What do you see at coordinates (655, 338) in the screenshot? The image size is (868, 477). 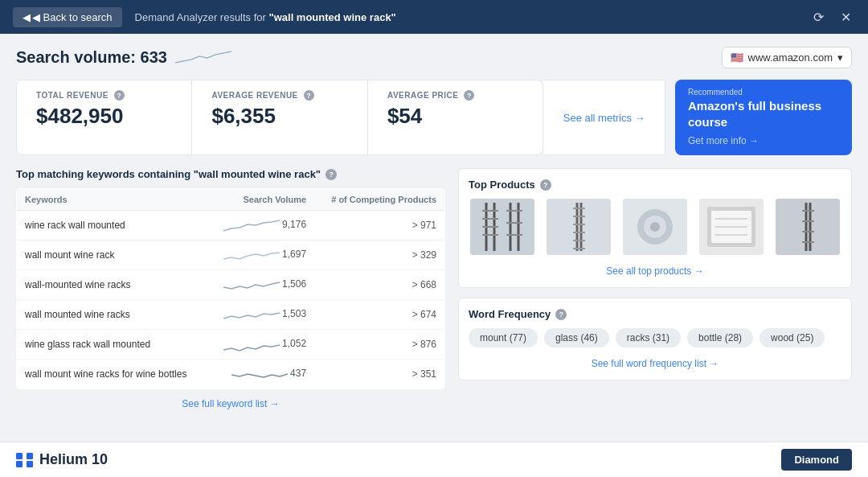 I see `word-chips-container: mount (77)glass (46)racks (31)bottle (28…` at bounding box center [655, 338].